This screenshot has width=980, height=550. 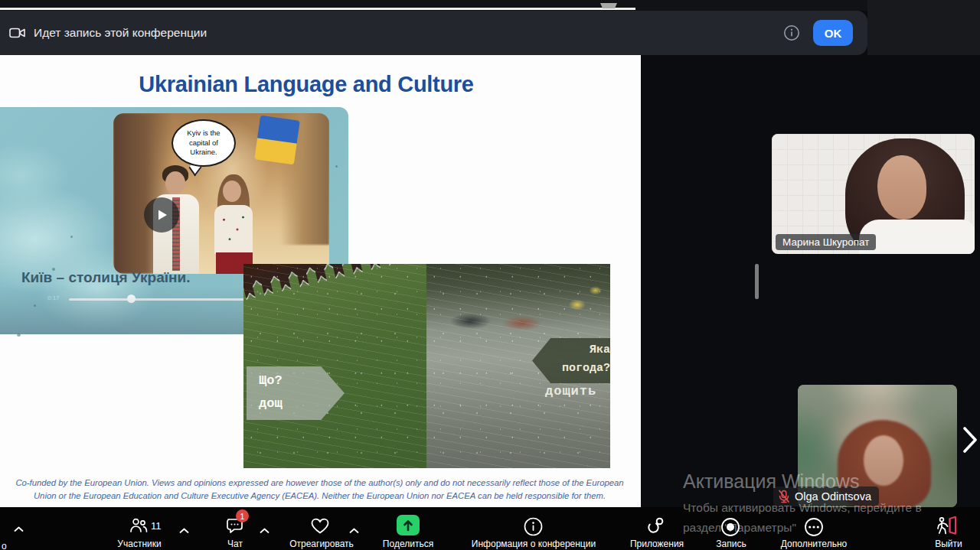 What do you see at coordinates (756, 282) in the screenshot?
I see `participants-scrollbar` at bounding box center [756, 282].